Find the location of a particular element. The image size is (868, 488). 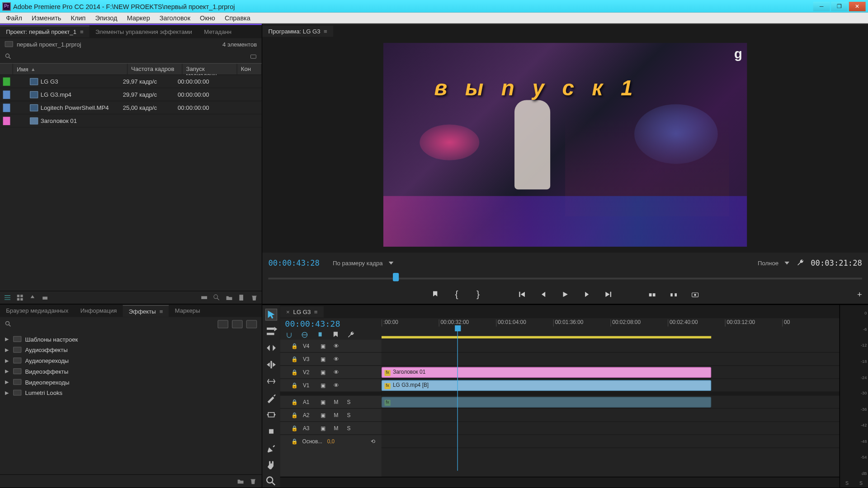

settings-icon is located at coordinates (351, 335).